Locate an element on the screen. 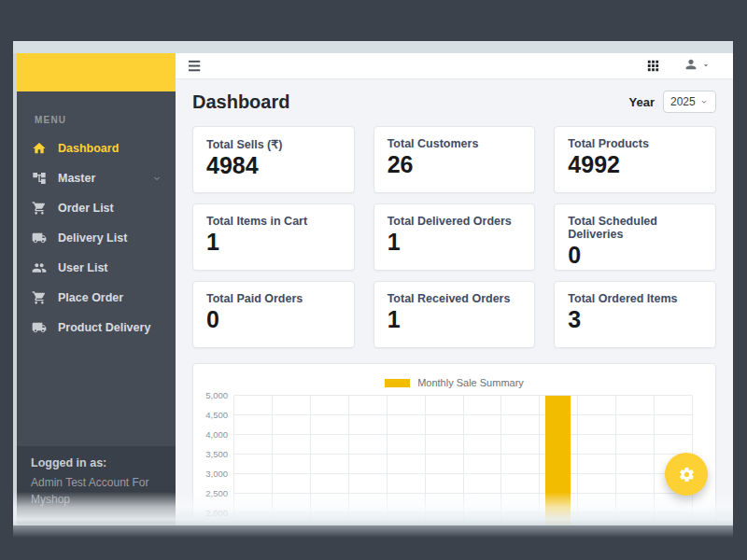 Image resolution: width=747 pixels, height=560 pixels. logged-in-label: Logged in as: is located at coordinates (96, 463).